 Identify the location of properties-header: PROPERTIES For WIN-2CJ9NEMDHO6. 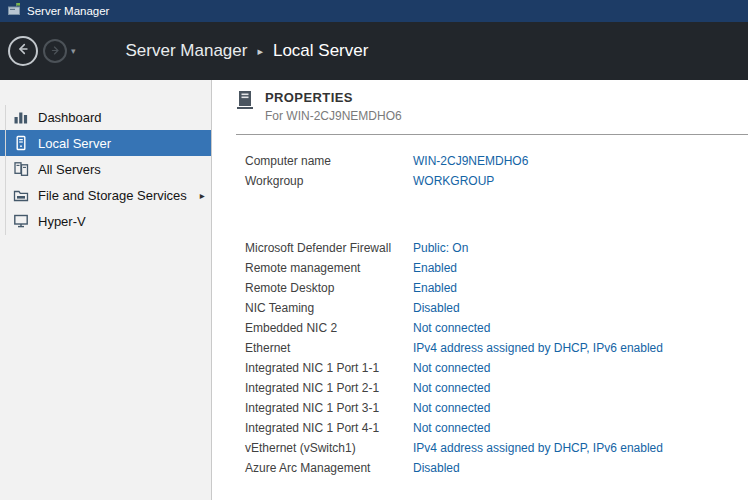
(492, 106).